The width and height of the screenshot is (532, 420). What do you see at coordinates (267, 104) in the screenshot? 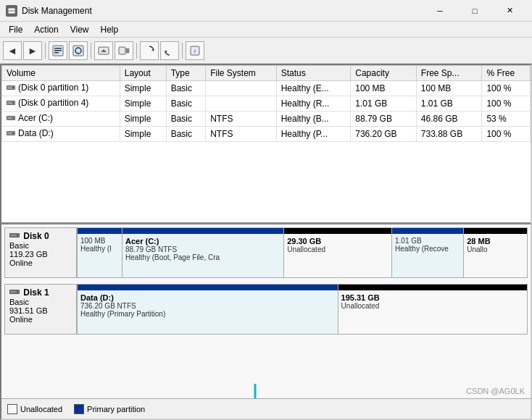
I see `table-row: (Disk 0 partition 4) SimpleBasicHealthy …` at bounding box center [267, 104].